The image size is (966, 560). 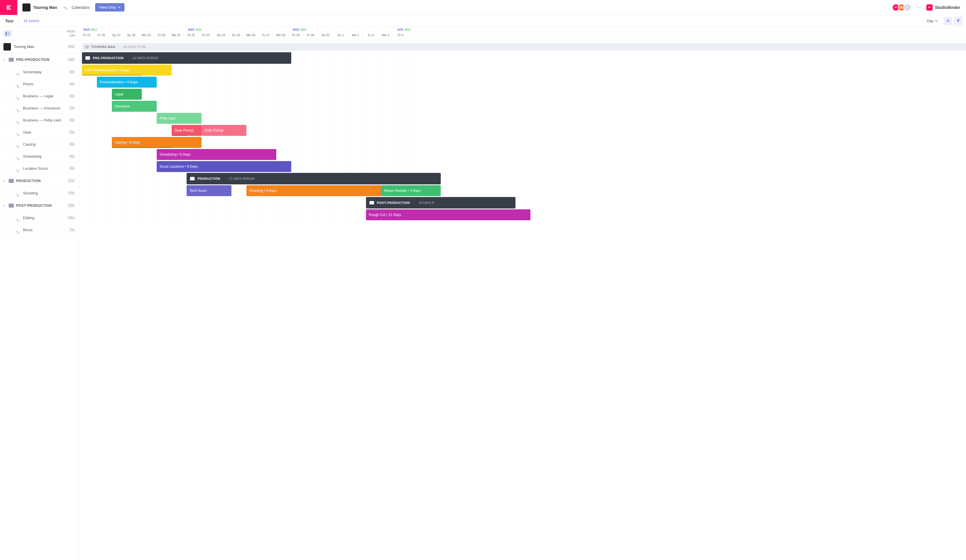 What do you see at coordinates (39, 34) in the screenshot?
I see `sidebar-header: WEEK DAY` at bounding box center [39, 34].